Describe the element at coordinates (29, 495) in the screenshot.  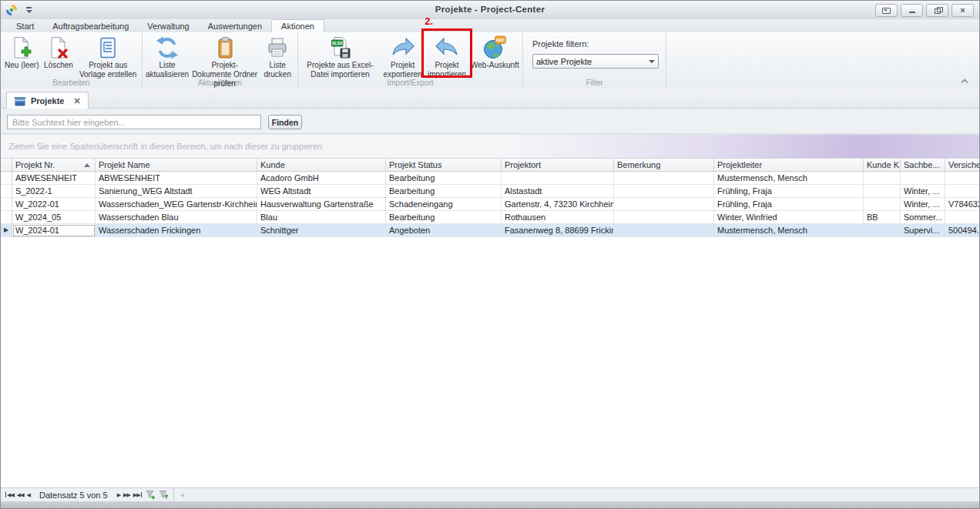
I see `nav-prev-button: ◀` at that location.